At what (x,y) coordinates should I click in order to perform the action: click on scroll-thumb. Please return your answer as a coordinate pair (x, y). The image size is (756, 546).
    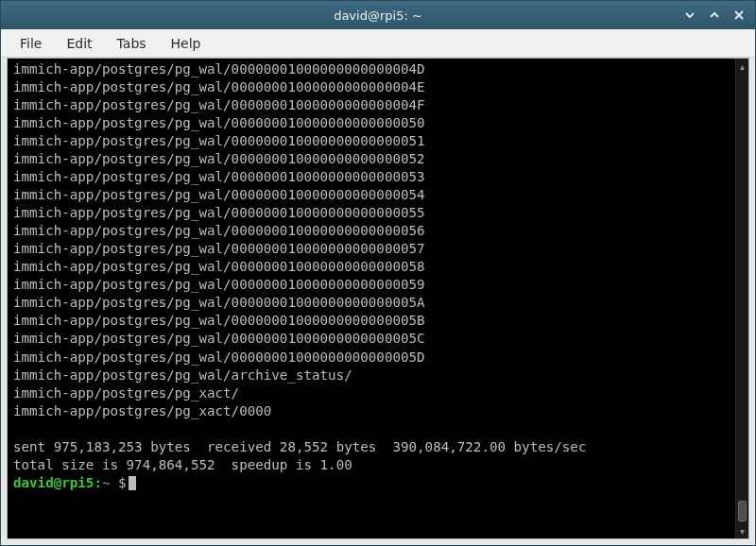
    Looking at the image, I should click on (743, 511).